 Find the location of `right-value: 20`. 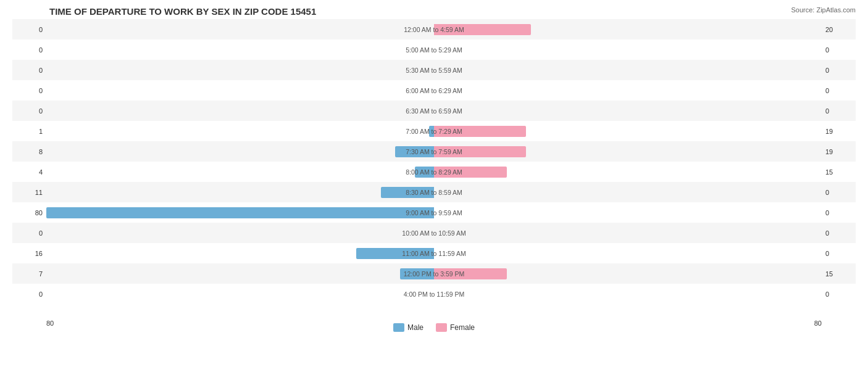

right-value: 20 is located at coordinates (838, 30).